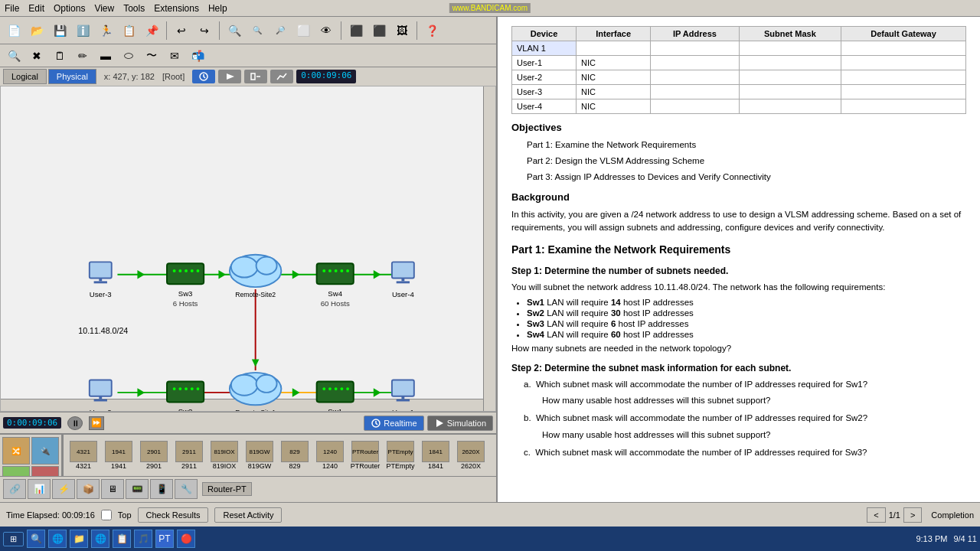  Describe the element at coordinates (37, 56) in the screenshot. I see `move-btn: ✖` at that location.